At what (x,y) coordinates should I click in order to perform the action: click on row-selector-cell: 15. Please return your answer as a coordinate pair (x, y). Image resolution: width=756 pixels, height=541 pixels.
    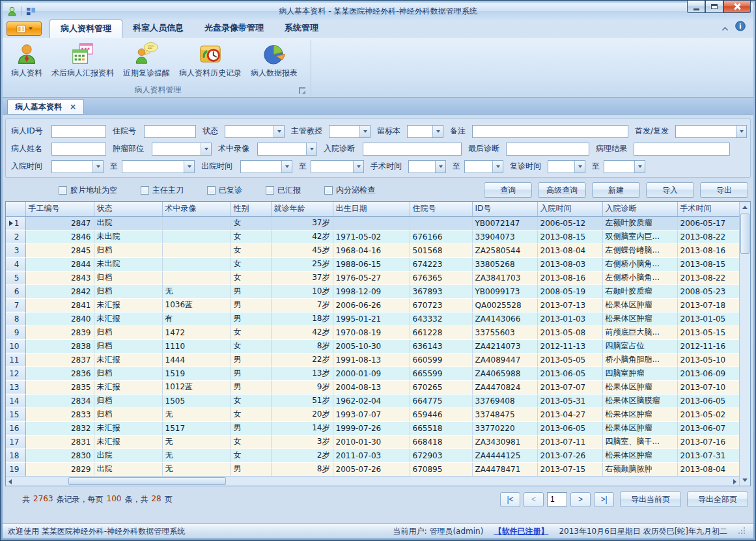
    Looking at the image, I should click on (16, 414).